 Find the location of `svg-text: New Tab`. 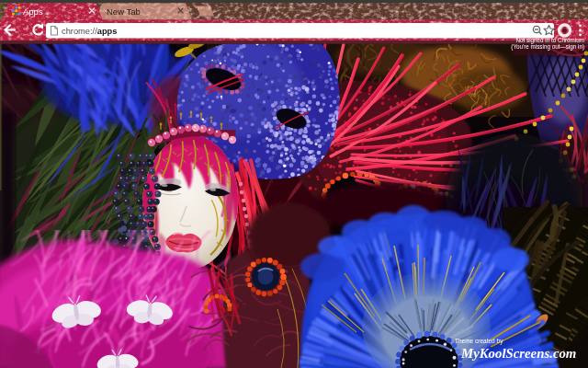

svg-text: New Tab is located at coordinates (123, 11).